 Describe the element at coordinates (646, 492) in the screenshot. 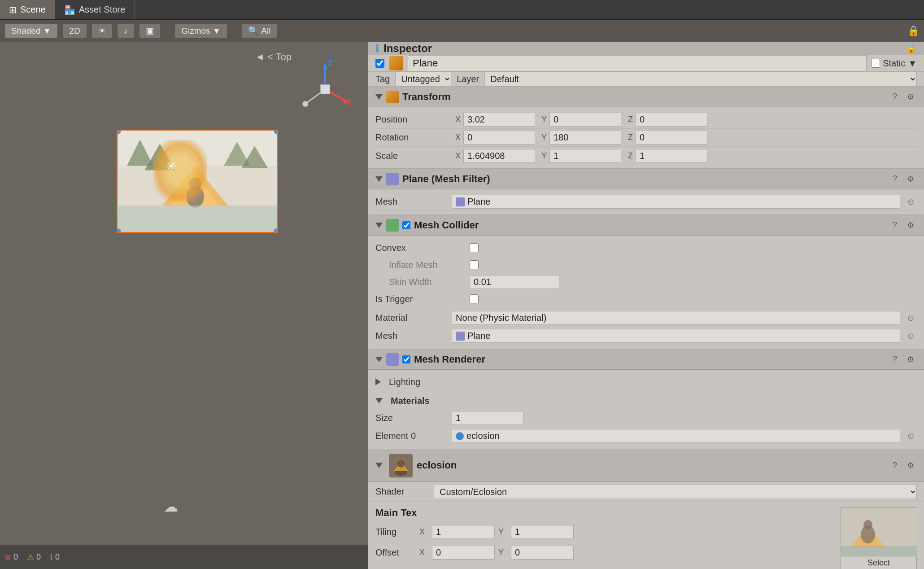

I see `shader-row: Shader Custom/Eclosion` at that location.